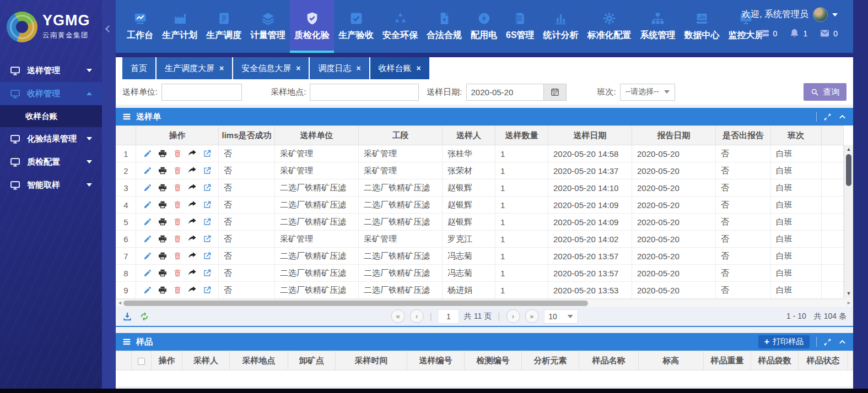 This screenshot has height=393, width=868. What do you see at coordinates (555, 92) in the screenshot?
I see `calendar-button` at bounding box center [555, 92].